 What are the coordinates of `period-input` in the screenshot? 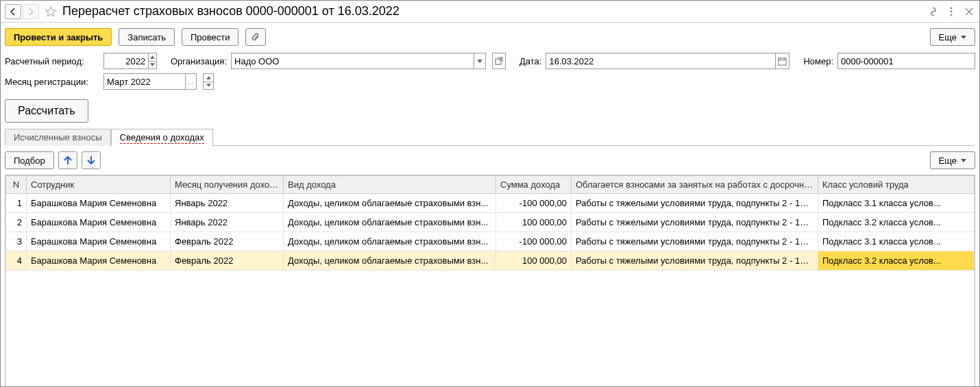 It's located at (126, 62).